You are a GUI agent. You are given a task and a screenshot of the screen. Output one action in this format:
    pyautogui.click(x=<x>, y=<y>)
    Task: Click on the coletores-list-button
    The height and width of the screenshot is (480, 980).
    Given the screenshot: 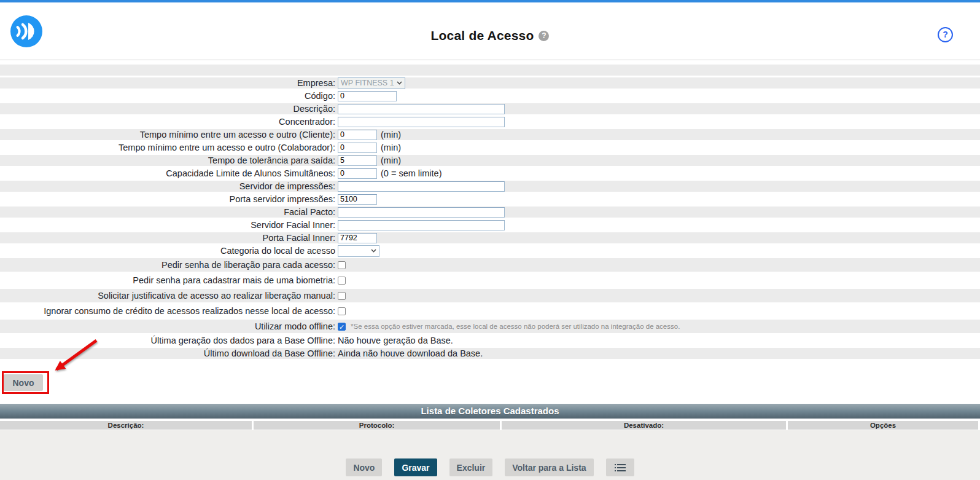 What is the action you would take?
    pyautogui.click(x=620, y=467)
    